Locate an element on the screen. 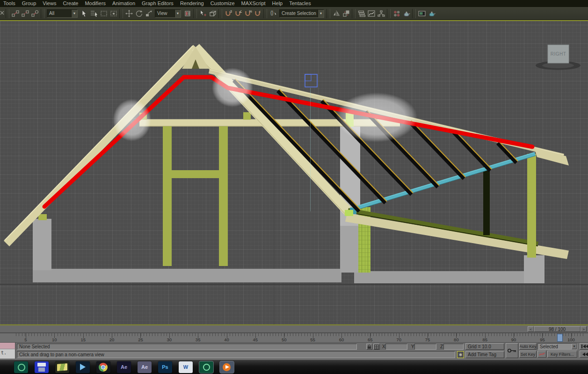 The image size is (588, 374). taskbar-app-camtasia-active is located at coordinates (206, 367).